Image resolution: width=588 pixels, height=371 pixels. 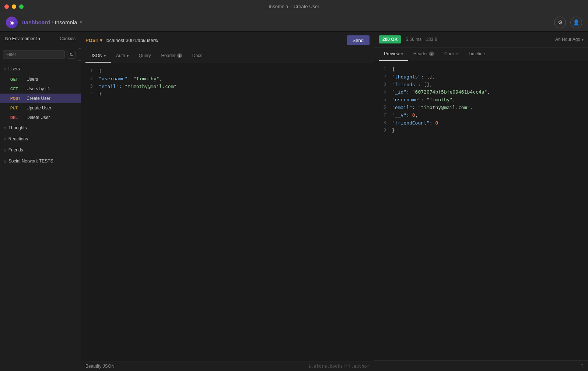 I want to click on tab-label: Preview, so click(x=392, y=54).